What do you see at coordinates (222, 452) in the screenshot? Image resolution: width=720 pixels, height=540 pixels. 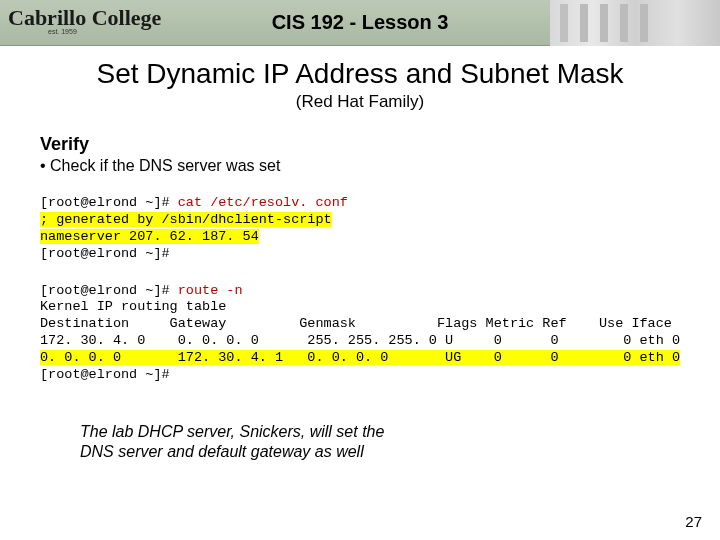 I see `note-line-2: DNS server and default gateway as well` at bounding box center [222, 452].